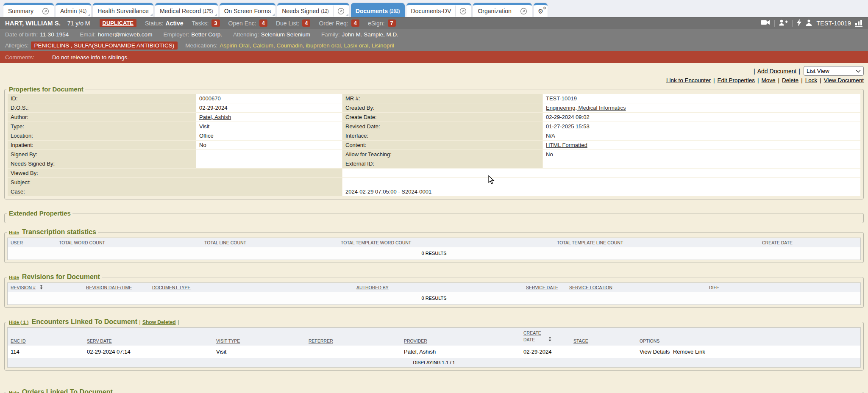 This screenshot has width=868, height=393. I want to click on encounters-table: ENC ID SERV DATE VISIT TYPE REFERRER PRO…, so click(434, 347).